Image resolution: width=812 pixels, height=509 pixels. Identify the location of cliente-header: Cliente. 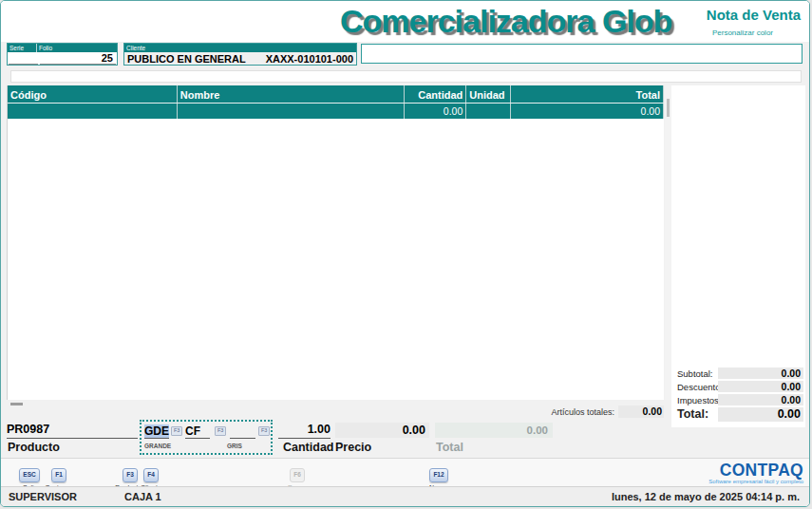
(240, 47).